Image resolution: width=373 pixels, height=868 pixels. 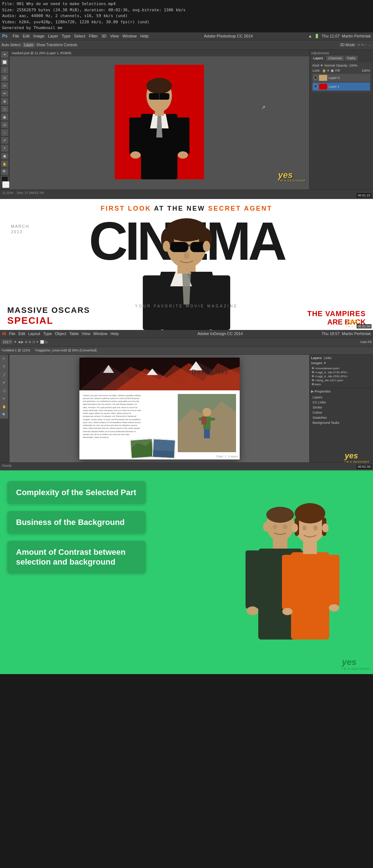 I want to click on ps-type-menu: Type, so click(x=66, y=36).